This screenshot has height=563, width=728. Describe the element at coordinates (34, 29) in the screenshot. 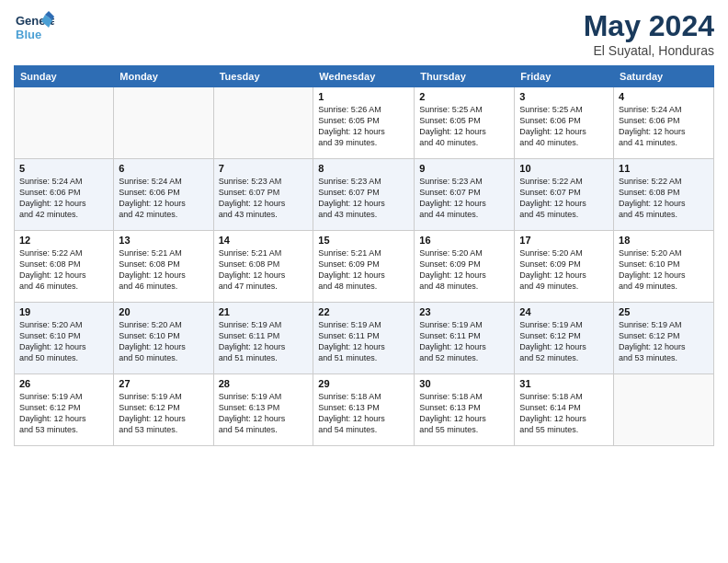

I see `logo: General Blue` at that location.